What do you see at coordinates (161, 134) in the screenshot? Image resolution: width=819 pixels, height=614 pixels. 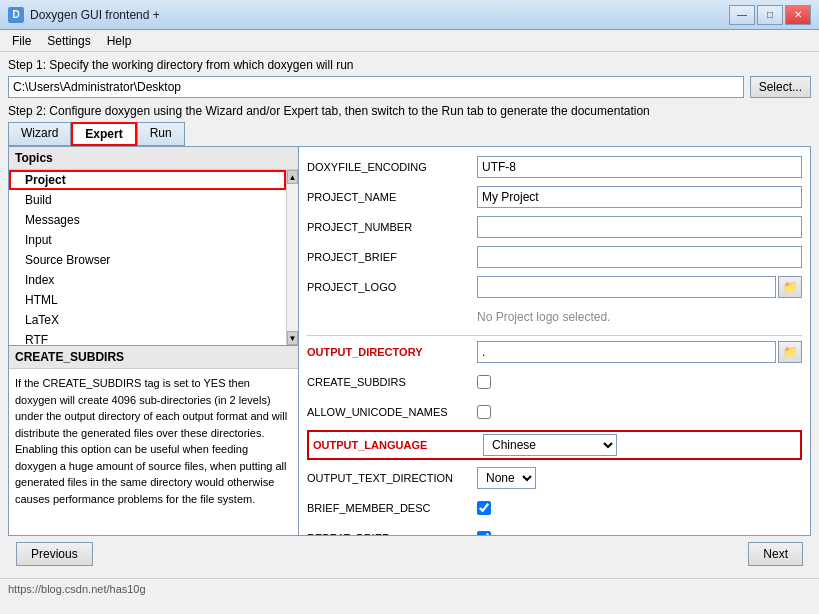 I see `tab-run: Run` at bounding box center [161, 134].